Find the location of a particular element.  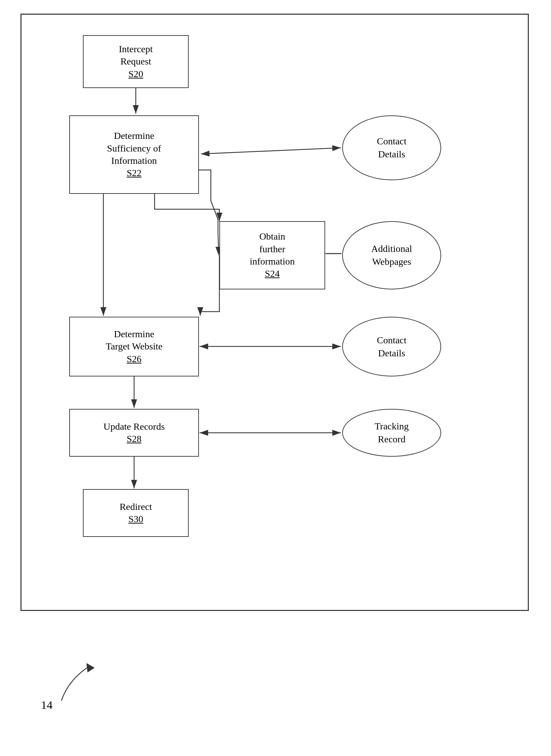

ellipse-additional-line1: Additional is located at coordinates (392, 249).